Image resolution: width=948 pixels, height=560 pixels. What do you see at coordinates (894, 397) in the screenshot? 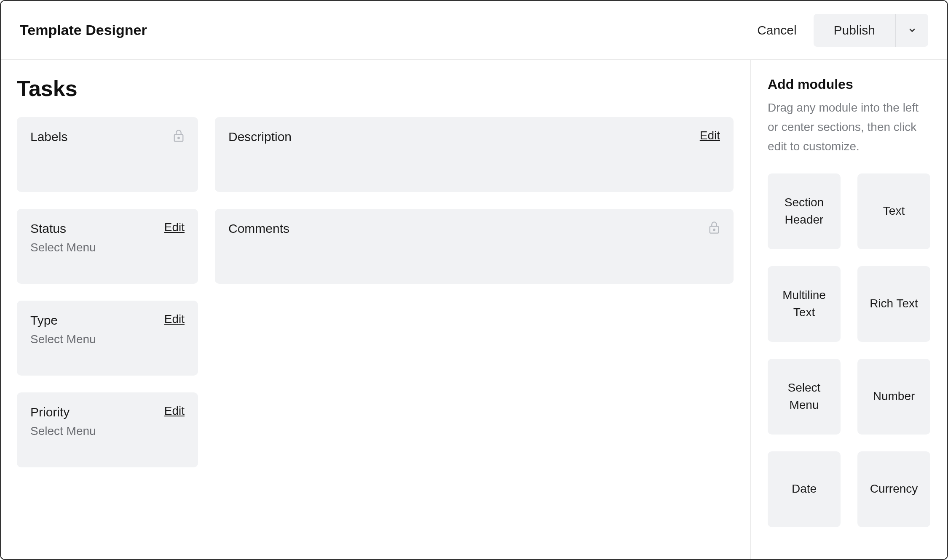
I see `module-tile-number: Number` at bounding box center [894, 397].